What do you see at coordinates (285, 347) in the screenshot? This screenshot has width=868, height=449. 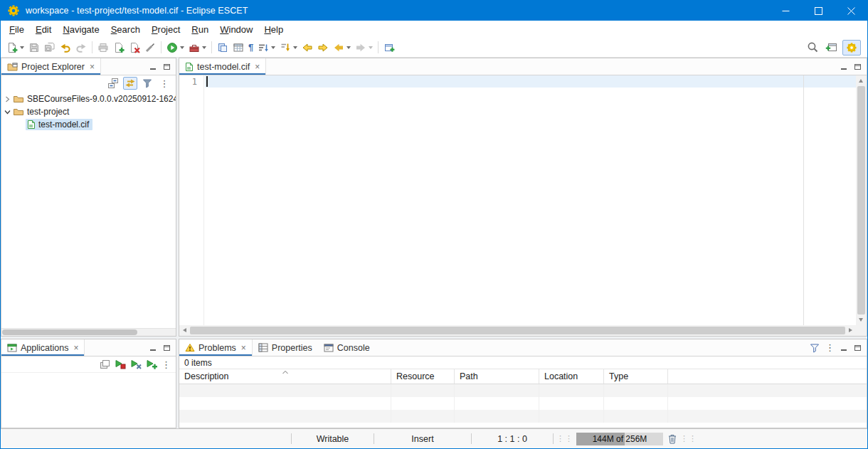 I see `tab-properties: Properties` at bounding box center [285, 347].